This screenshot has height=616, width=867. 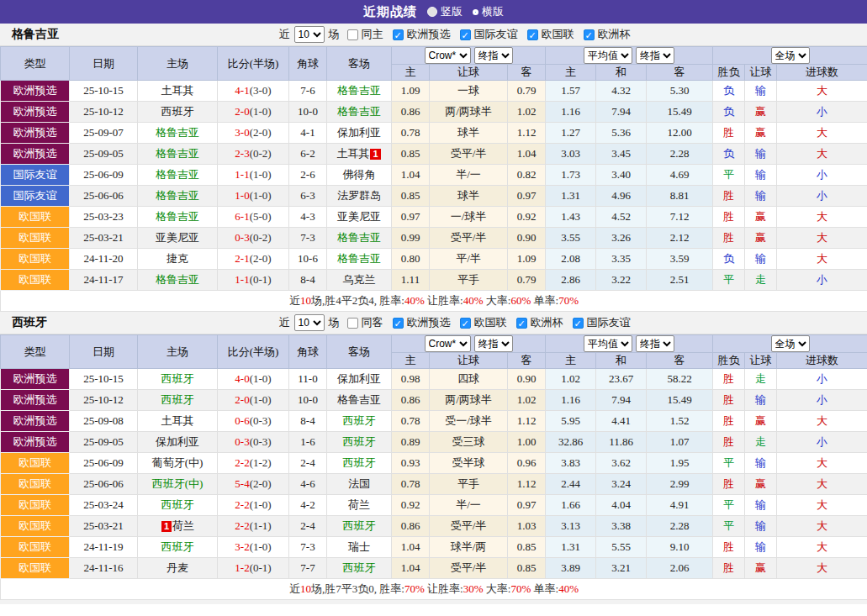 I want to click on team-label: 土耳其, so click(x=178, y=91).